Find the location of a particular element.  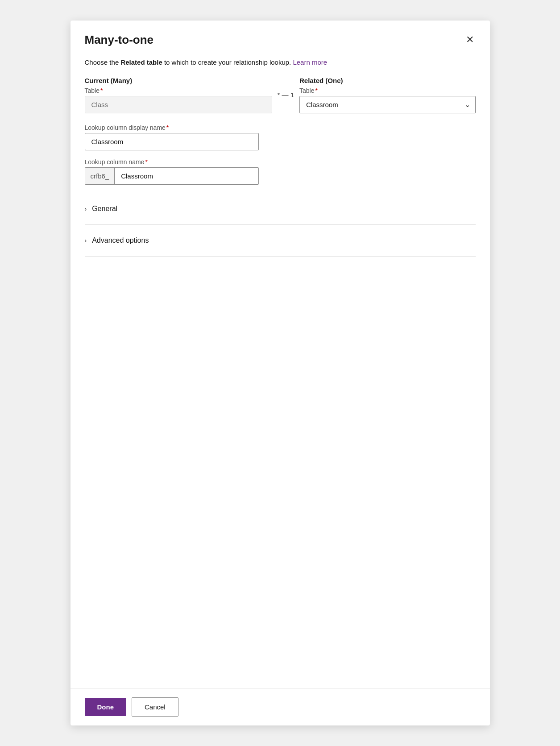

subtitle-text-after: to which to create your relationship loo… is located at coordinates (227, 62).